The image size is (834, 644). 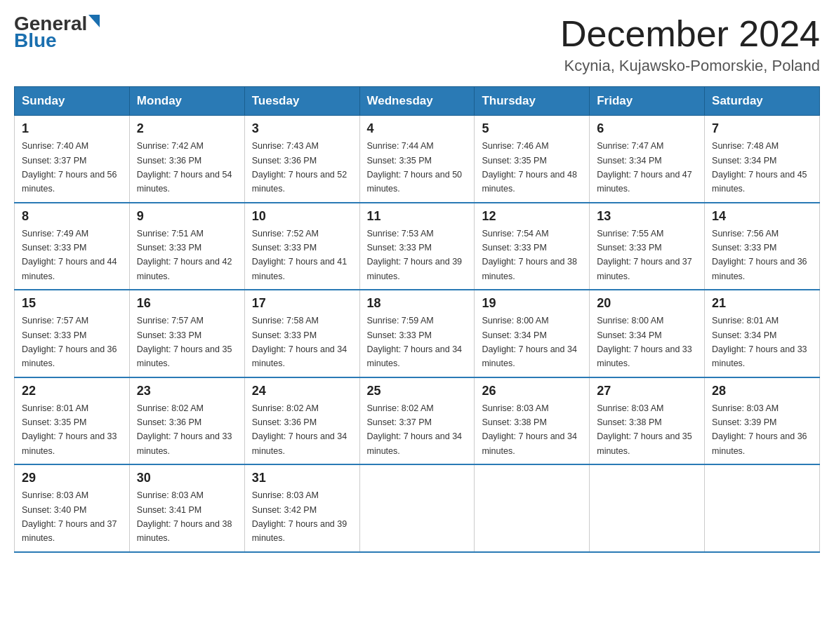 I want to click on day-number: 16, so click(x=187, y=303).